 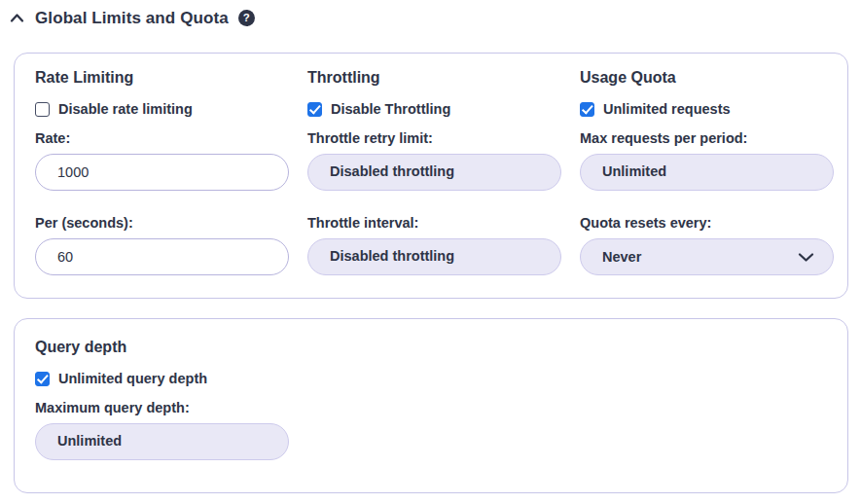 I want to click on quota-resets-select: Never, so click(x=706, y=257).